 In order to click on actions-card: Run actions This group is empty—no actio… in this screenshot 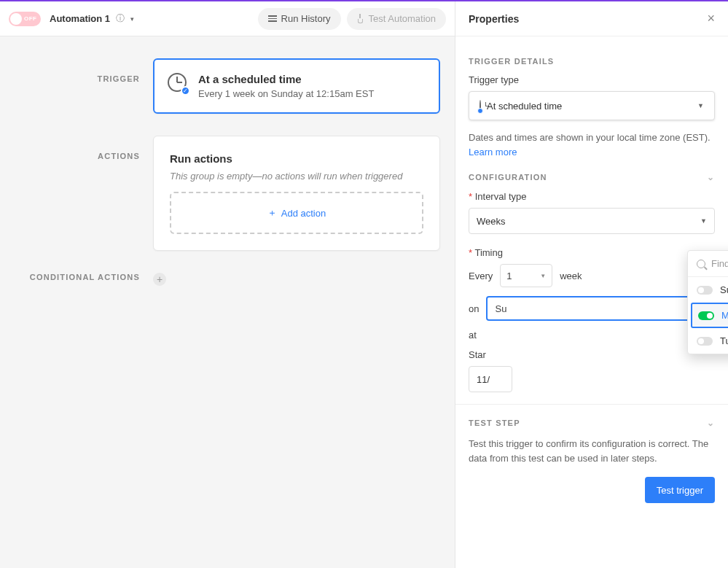, I will do `click(297, 193)`.